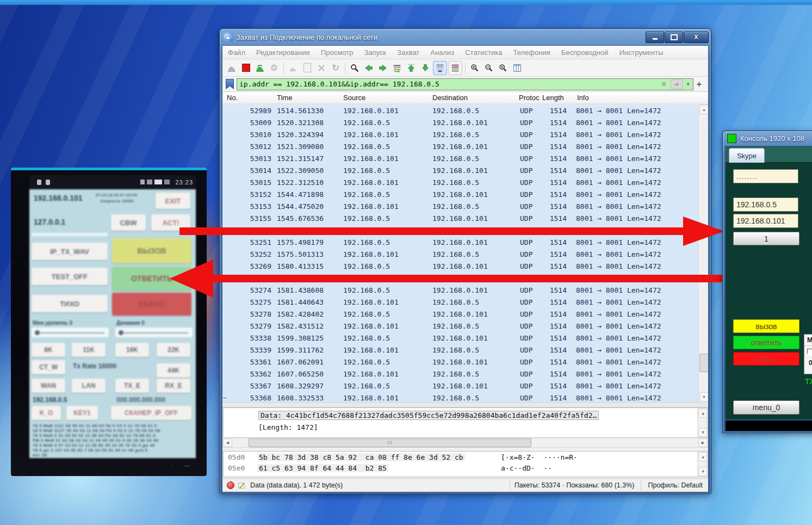 The height and width of the screenshot is (525, 812). Describe the element at coordinates (274, 68) in the screenshot. I see `capture-options-icon: ⚙` at that location.